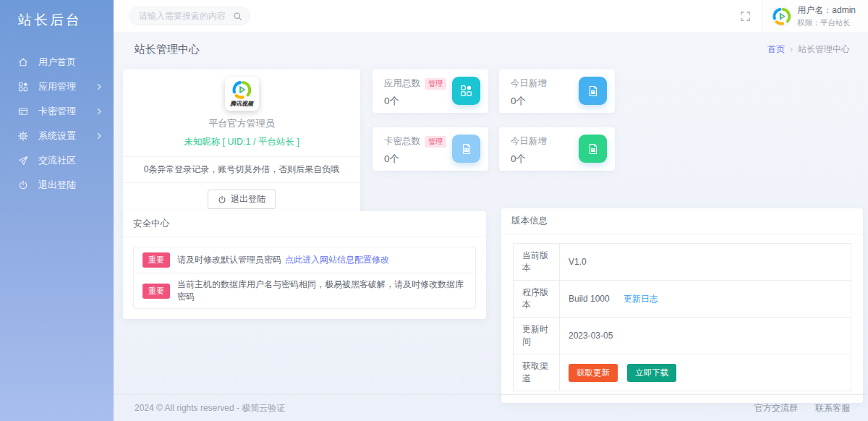  I want to click on sidebar-item-label: 系统设置, so click(57, 136).